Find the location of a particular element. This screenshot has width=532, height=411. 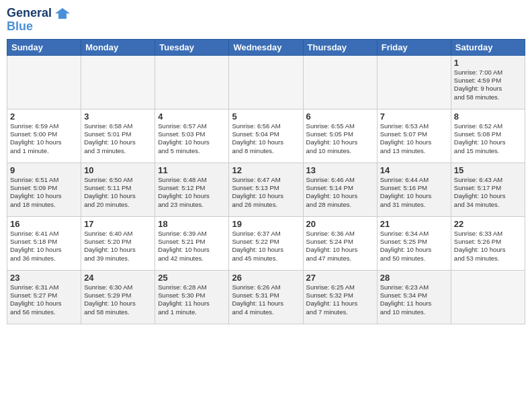

day-cell: 4Sunrise: 6:57 AM Sunset: 5:03 PM Daylig… is located at coordinates (192, 136).